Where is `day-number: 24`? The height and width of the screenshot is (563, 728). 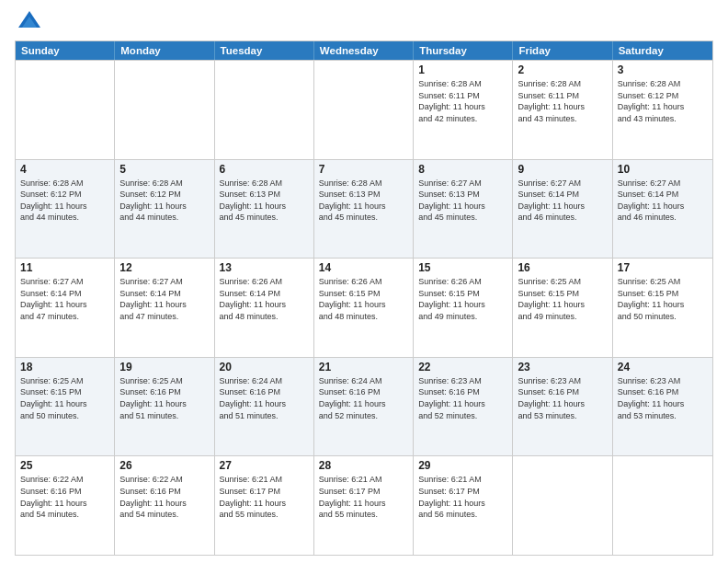 day-number: 24 is located at coordinates (663, 367).